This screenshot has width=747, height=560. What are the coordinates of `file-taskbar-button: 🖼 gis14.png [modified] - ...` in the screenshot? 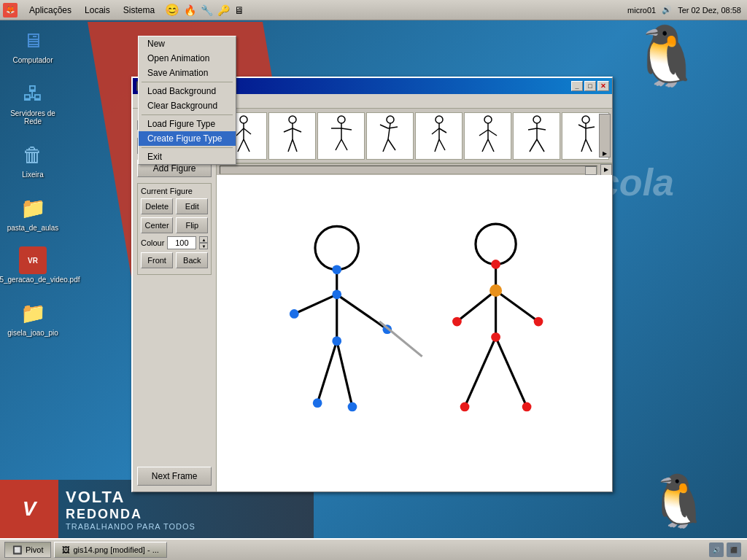 It's located at (110, 550).